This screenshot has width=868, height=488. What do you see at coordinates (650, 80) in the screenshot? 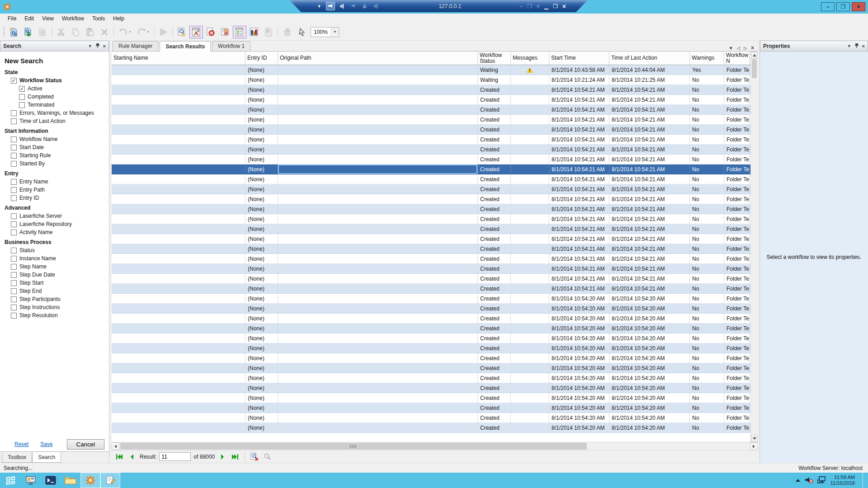
I see `cell-time-of-last-action: 8/1/2014 10:21:25 AM` at bounding box center [650, 80].